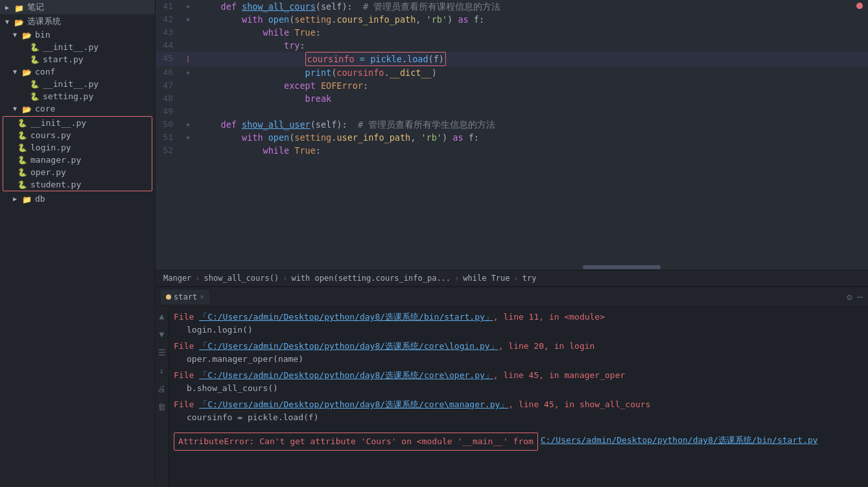 The width and height of the screenshot is (868, 487). What do you see at coordinates (849, 297) in the screenshot?
I see `settings-icon: ⚙` at bounding box center [849, 297].